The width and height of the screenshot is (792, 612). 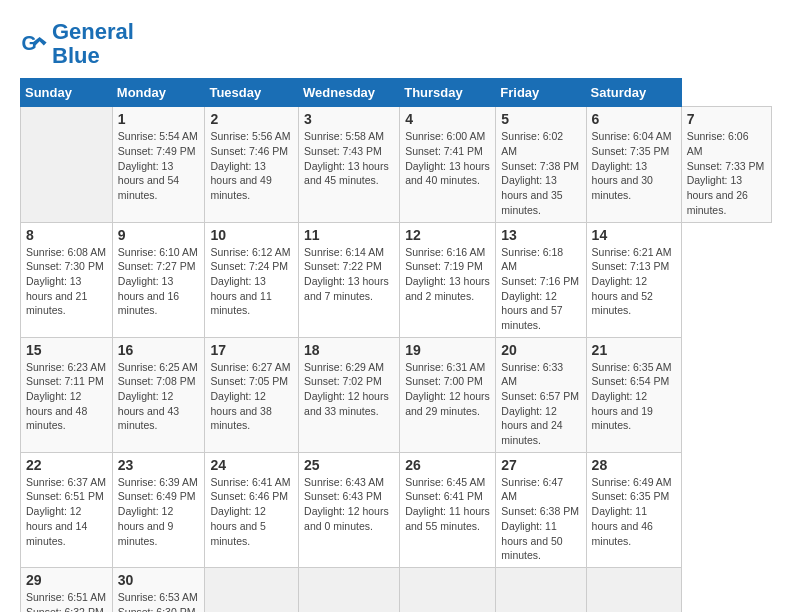 What do you see at coordinates (159, 282) in the screenshot?
I see `day-info: Sunrise: 6:10 AMSunset: 7:27 PMDaylight:…` at bounding box center [159, 282].